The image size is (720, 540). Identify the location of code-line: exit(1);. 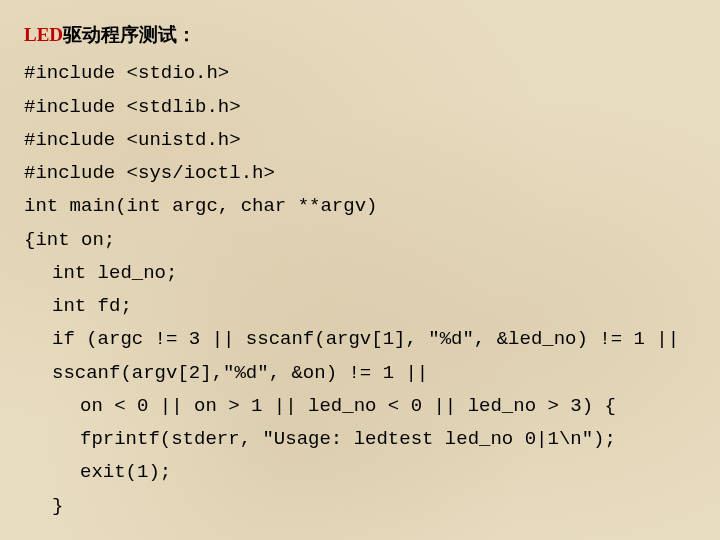
(360, 472).